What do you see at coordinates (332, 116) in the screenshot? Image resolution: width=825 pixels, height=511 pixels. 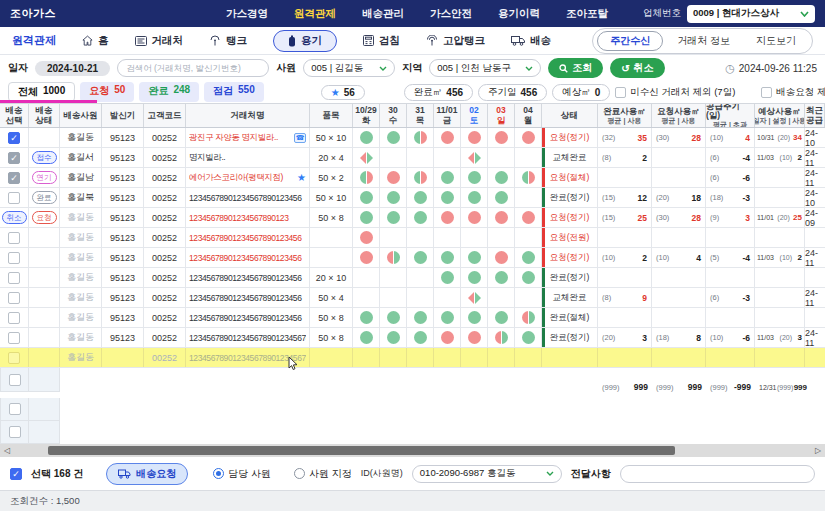 I see `col-header-item: 품목` at bounding box center [332, 116].